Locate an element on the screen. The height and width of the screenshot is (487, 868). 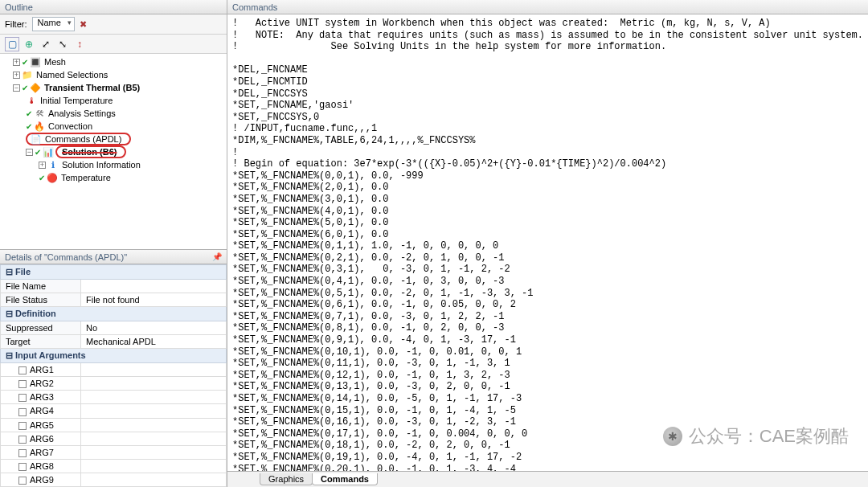
tree-item-named-selections: + 📁 Named Selections is located at coordinates (113, 75).